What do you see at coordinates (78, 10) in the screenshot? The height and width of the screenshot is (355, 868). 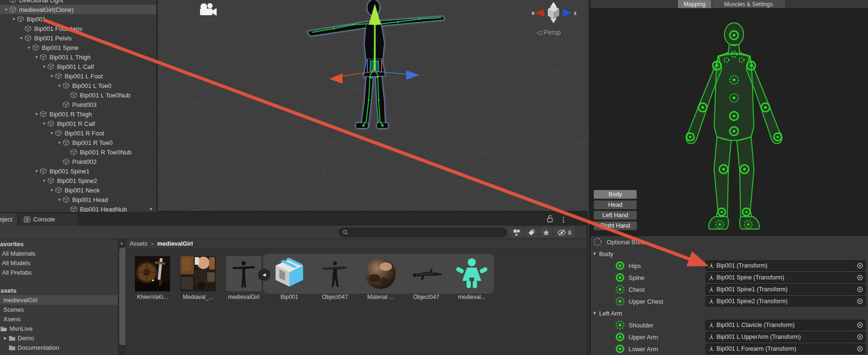 I see `hierarchy-item: ▼medievalGirl(Clone)` at bounding box center [78, 10].